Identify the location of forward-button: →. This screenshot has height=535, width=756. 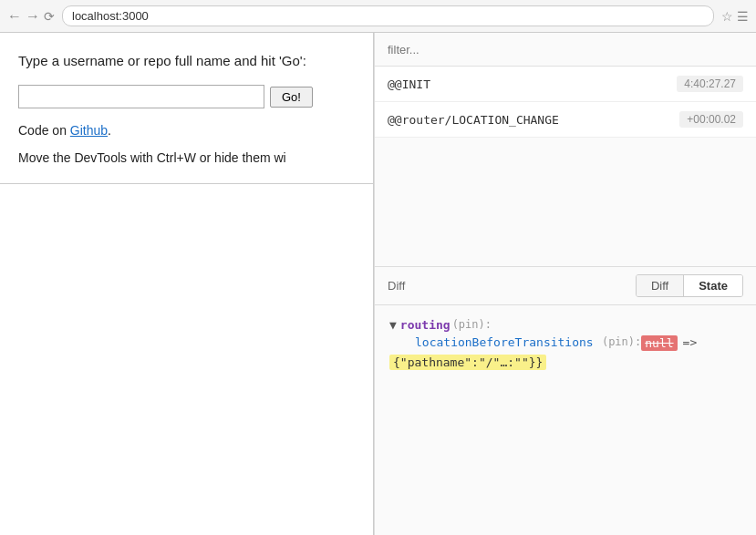
(33, 16).